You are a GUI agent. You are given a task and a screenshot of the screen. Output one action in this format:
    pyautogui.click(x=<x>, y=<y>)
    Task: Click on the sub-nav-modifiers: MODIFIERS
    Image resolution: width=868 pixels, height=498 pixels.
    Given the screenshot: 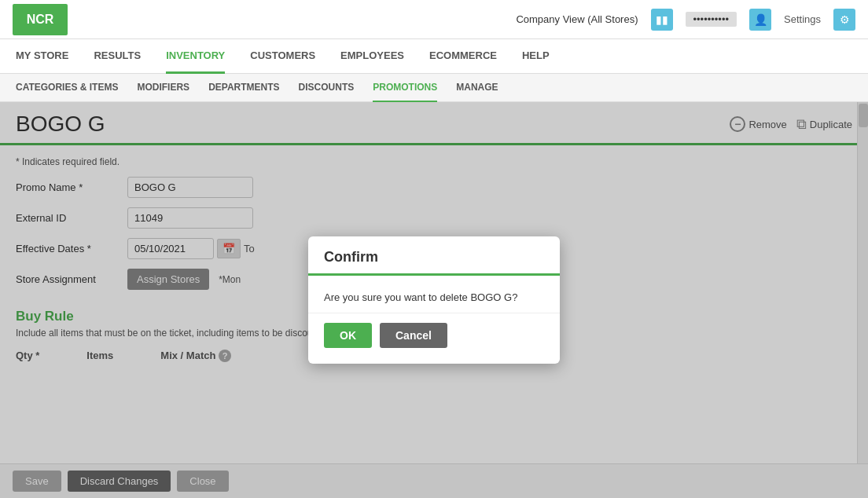 What is the action you would take?
    pyautogui.click(x=164, y=88)
    